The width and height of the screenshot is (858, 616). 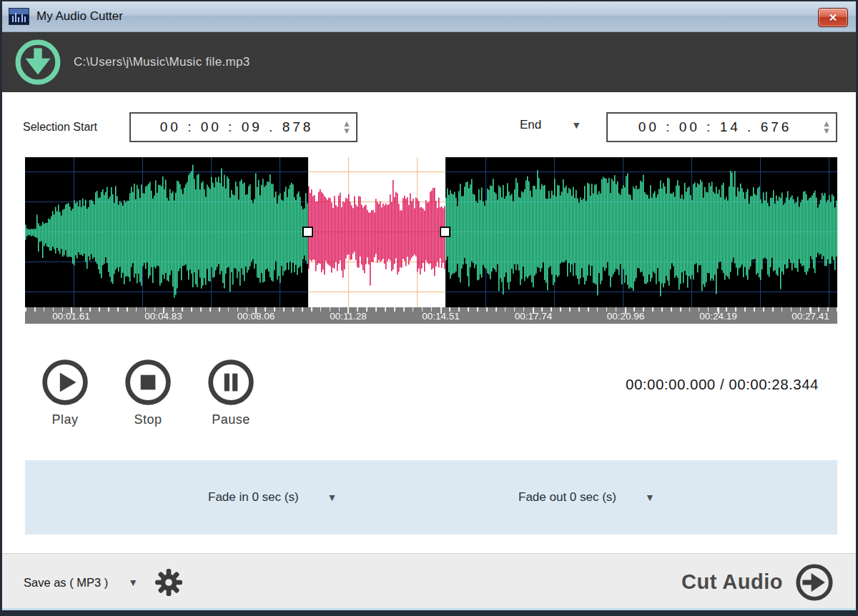 What do you see at coordinates (38, 62) in the screenshot?
I see `open-file-button` at bounding box center [38, 62].